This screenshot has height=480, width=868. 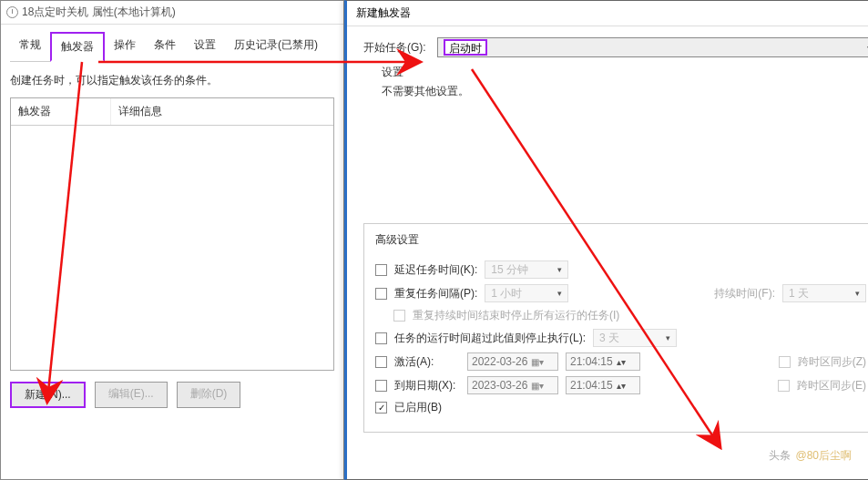 I want to click on activate-label: 激活(A):, so click(x=427, y=363).